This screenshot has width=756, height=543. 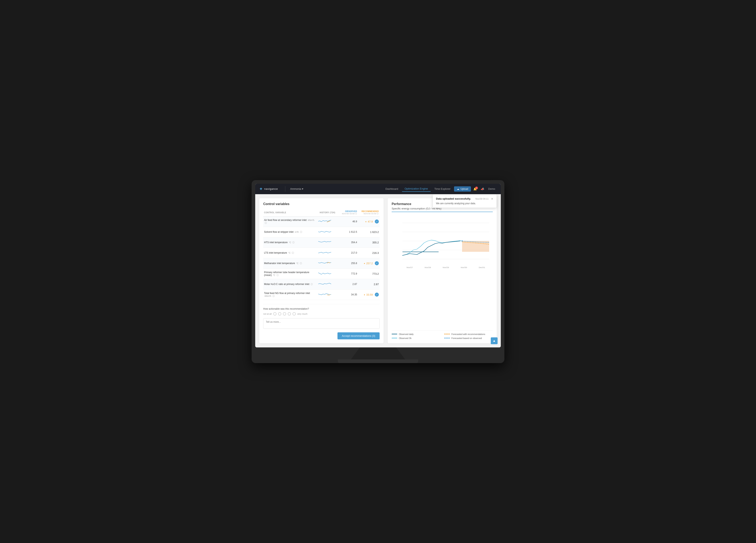 I want to click on table-row: Total feed NG flow at primary reformer i…, so click(x=321, y=295).